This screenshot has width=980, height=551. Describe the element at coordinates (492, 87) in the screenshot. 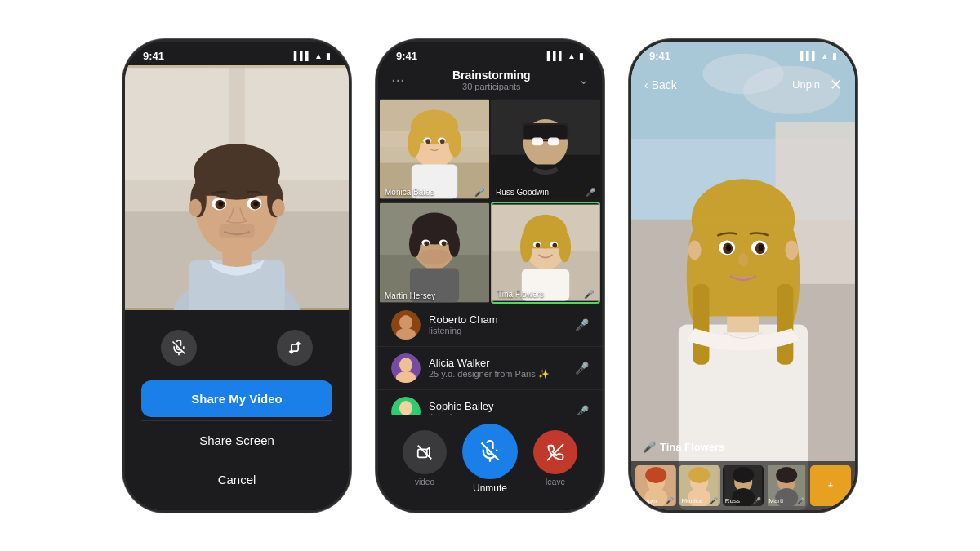

I see `participants-count: 30 participants` at that location.